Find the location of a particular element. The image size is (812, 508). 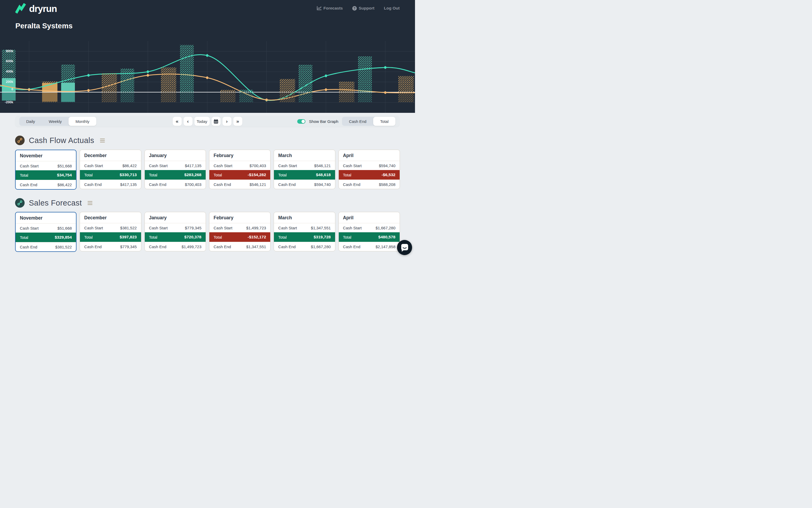

cash-end-value: $417,135 is located at coordinates (129, 184).